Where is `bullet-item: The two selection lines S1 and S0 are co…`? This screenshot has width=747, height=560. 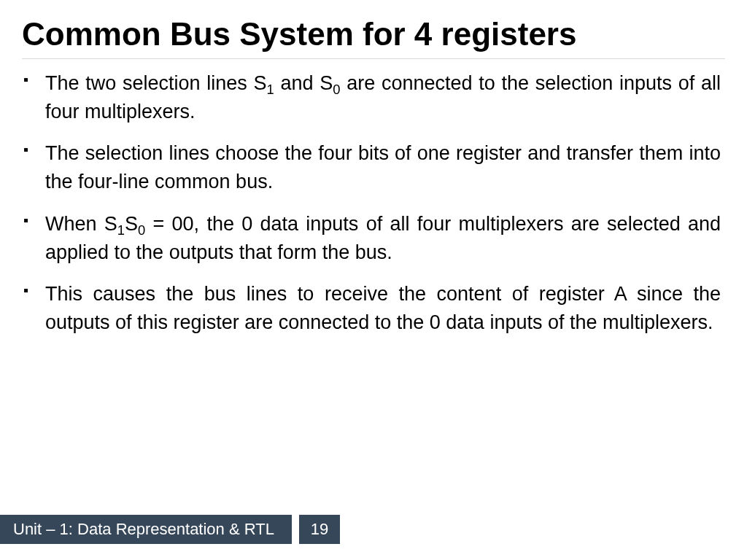 bullet-item: The two selection lines S1 and S0 are co… is located at coordinates (383, 98).